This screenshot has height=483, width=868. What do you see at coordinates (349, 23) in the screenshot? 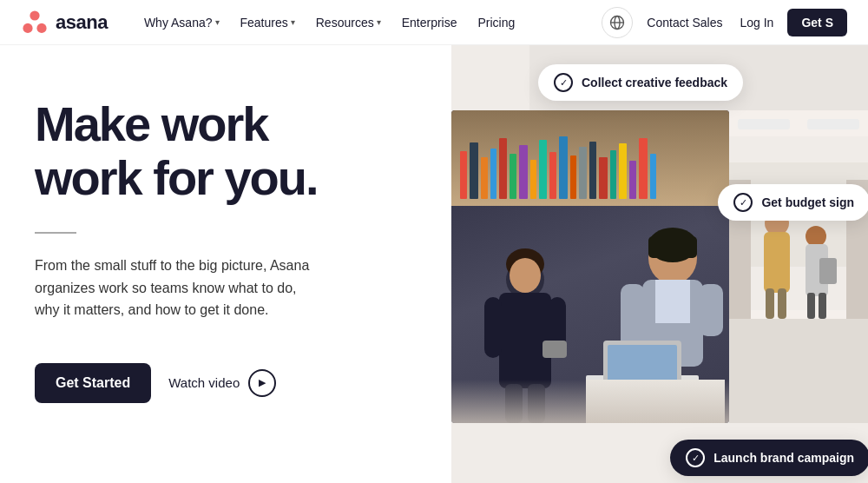
I see `nav-resources: Resources ▾` at bounding box center [349, 23].